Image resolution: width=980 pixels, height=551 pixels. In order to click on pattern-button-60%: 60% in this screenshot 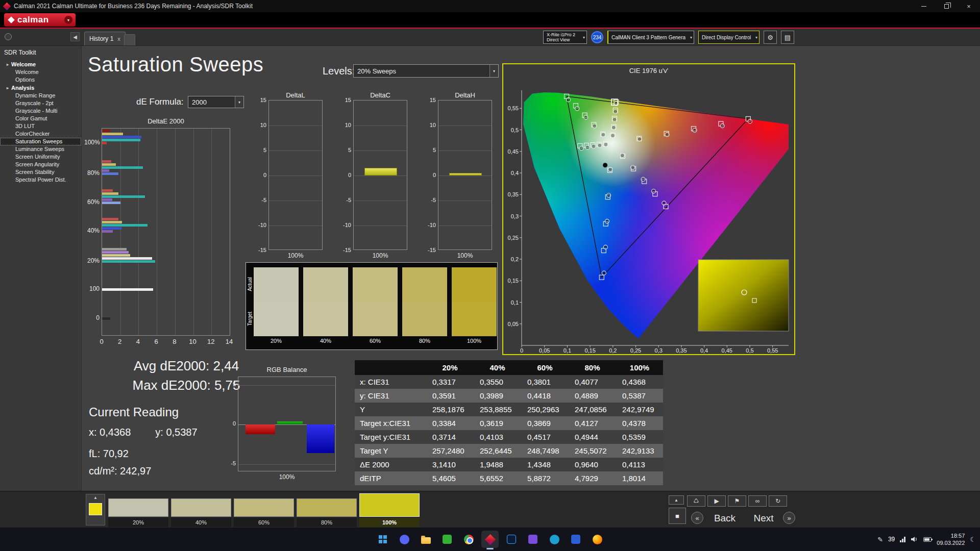, I will do `click(264, 509)`.